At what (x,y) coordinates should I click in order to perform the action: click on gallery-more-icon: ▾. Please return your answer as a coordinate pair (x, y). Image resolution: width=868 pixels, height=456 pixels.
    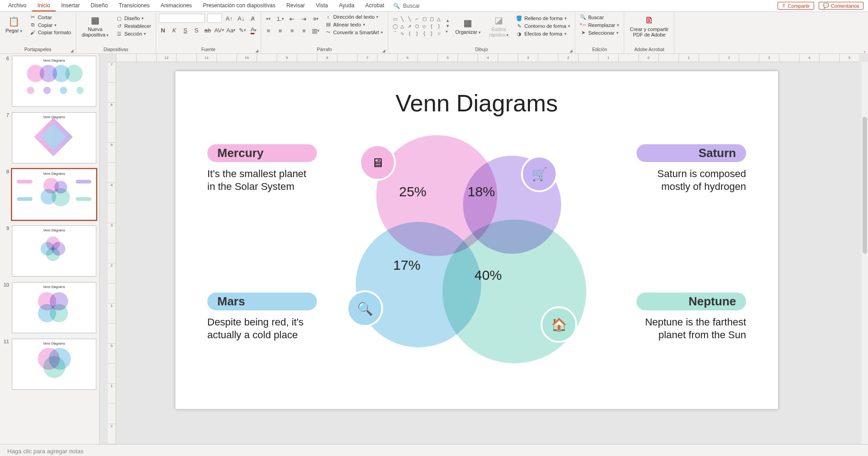
    Looking at the image, I should click on (447, 31).